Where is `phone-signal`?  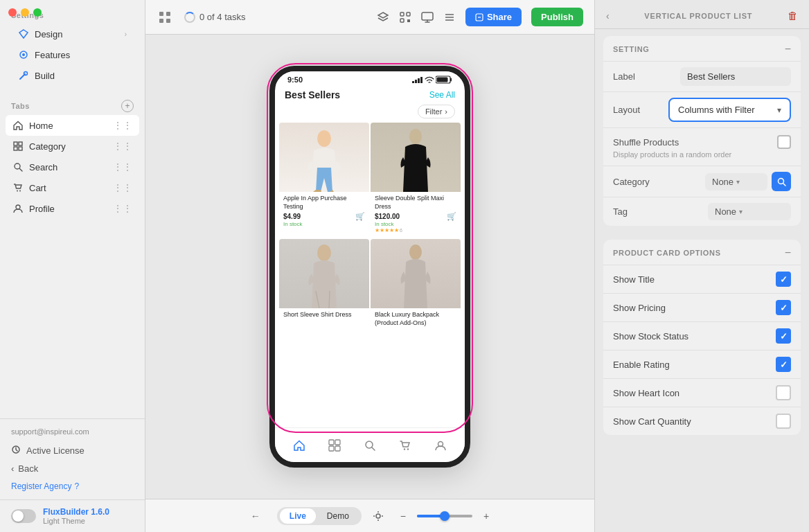
phone-signal is located at coordinates (432, 80).